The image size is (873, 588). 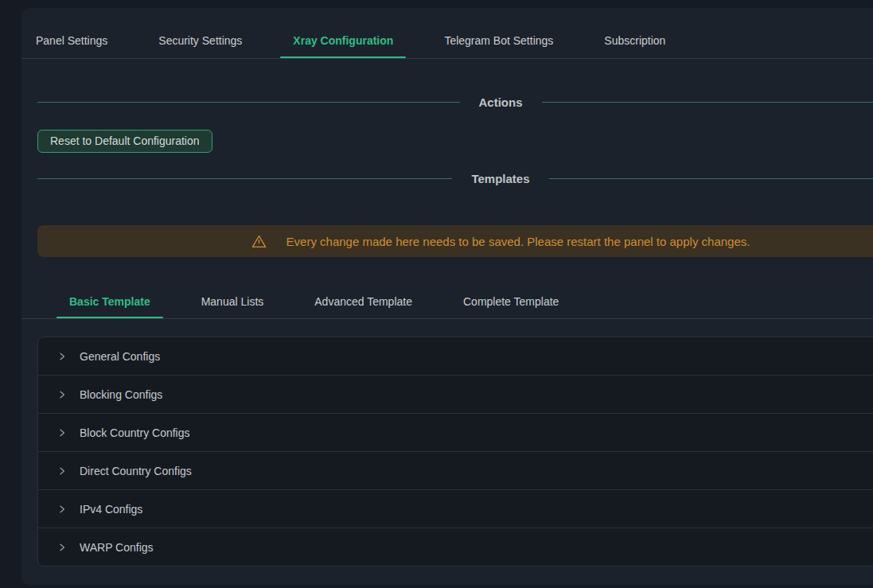 What do you see at coordinates (125, 142) in the screenshot?
I see `reset-default-config-button: Reset to Default Configuration` at bounding box center [125, 142].